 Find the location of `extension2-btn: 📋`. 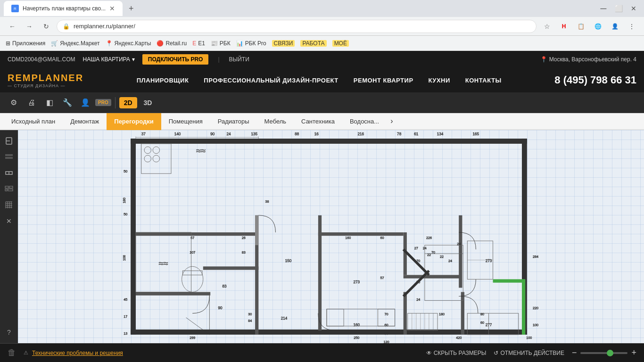

extension2-btn: 📋 is located at coordinates (581, 26).